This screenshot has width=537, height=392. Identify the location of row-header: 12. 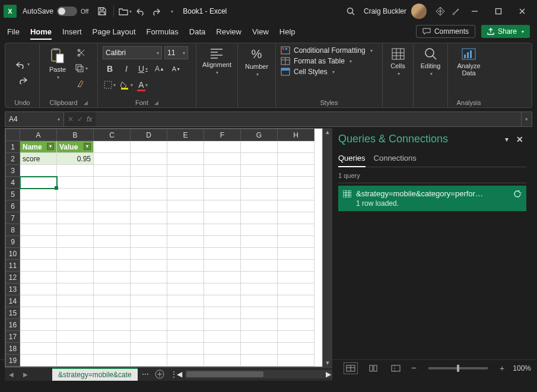
(13, 278).